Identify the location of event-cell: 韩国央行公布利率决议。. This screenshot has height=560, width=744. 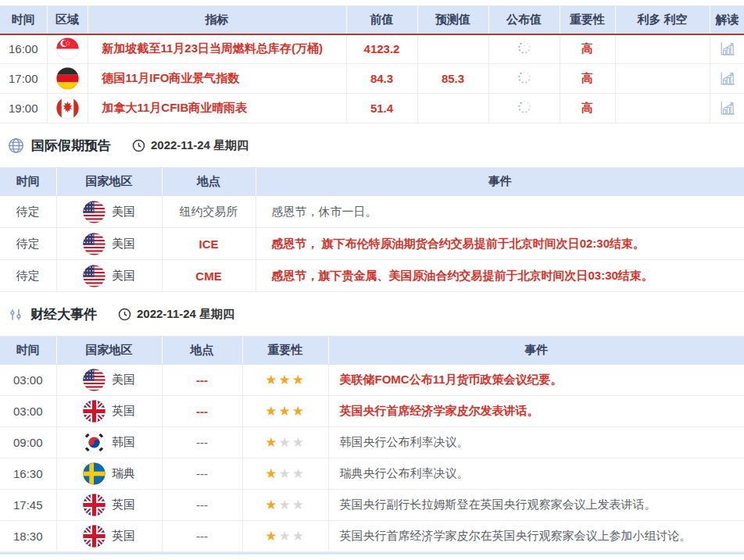
(536, 443).